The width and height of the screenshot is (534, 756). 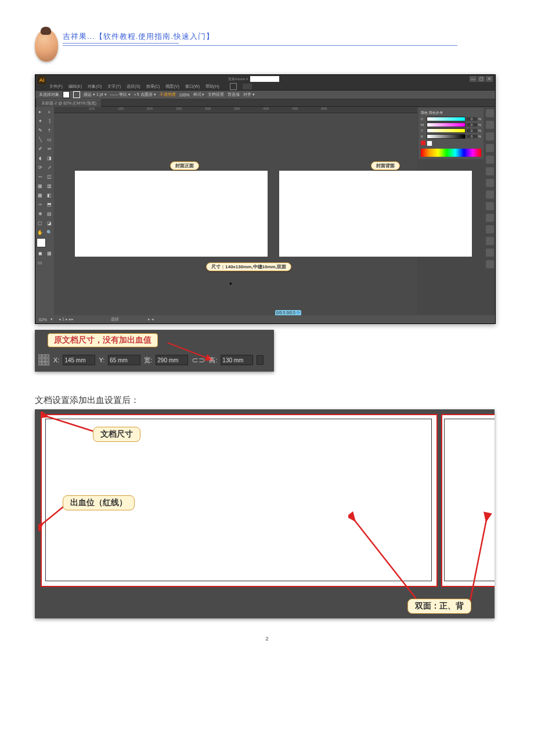 I want to click on y-slider, so click(x=446, y=131).